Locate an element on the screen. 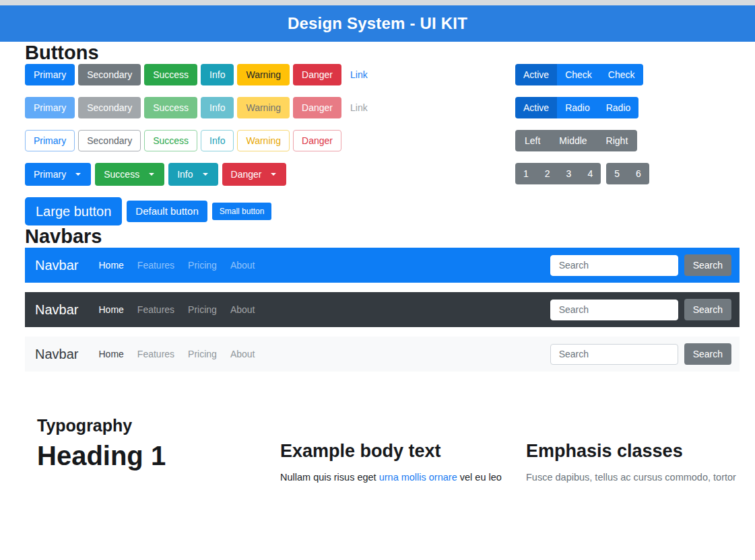  primary-button-disabled: Primary is located at coordinates (50, 108).